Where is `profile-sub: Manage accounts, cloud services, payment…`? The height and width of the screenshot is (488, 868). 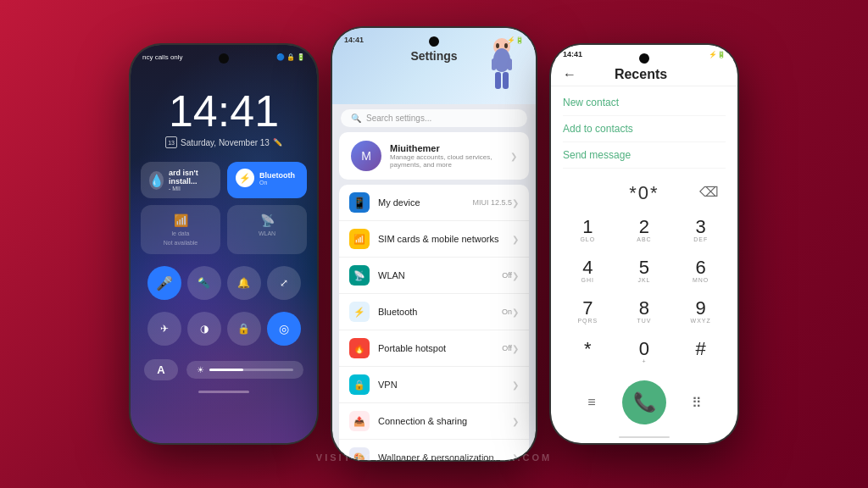
profile-sub: Manage accounts, cloud services, payment… is located at coordinates (446, 161).